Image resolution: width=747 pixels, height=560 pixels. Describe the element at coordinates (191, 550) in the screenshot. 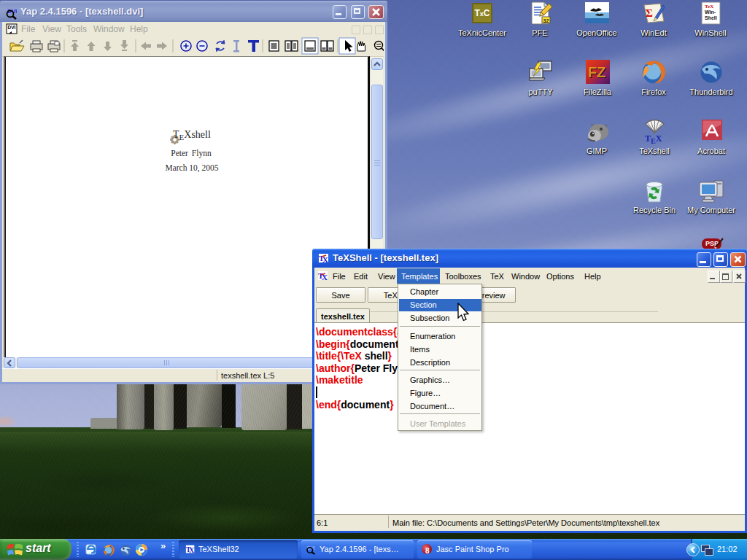

I see `svg-text: X` at that location.